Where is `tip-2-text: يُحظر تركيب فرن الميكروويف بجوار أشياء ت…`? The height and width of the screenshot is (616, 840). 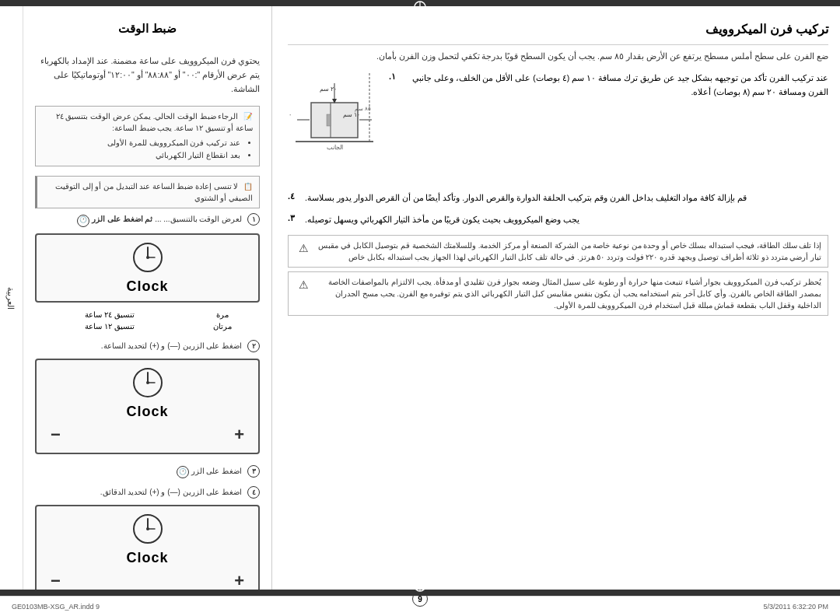
tip-2-text: يُحظر تركيب فرن الميكروويف بجوار أشياء ت… is located at coordinates (567, 294).